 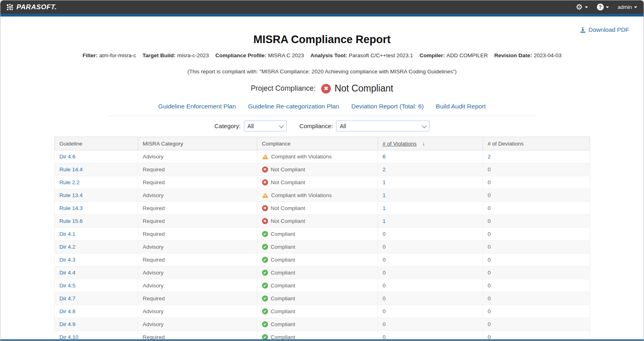 What do you see at coordinates (361, 56) in the screenshot?
I see `meta-analysis-tool: Analysis Tool:Parasoft C/C++test 2023.1` at bounding box center [361, 56].